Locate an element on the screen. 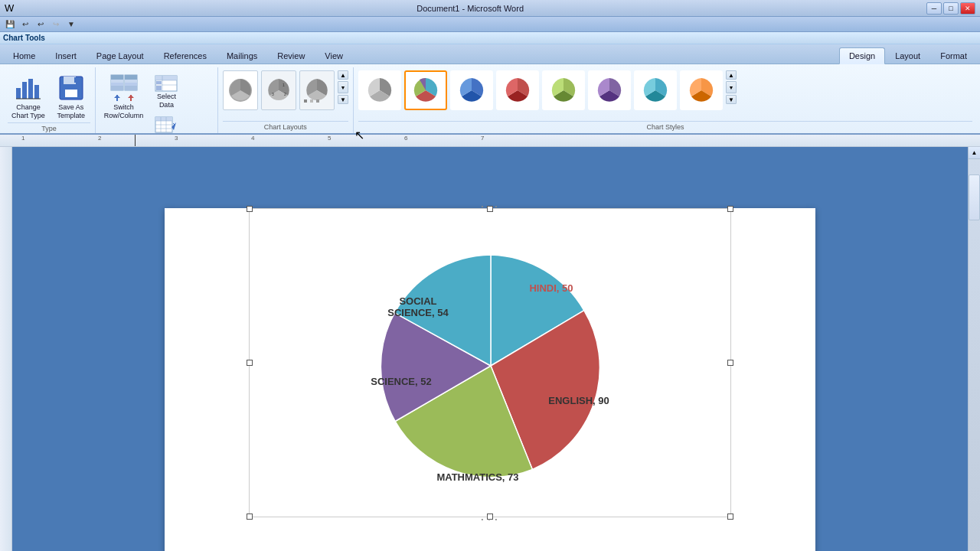  layouts-scroll-down: ▼ is located at coordinates (343, 99).